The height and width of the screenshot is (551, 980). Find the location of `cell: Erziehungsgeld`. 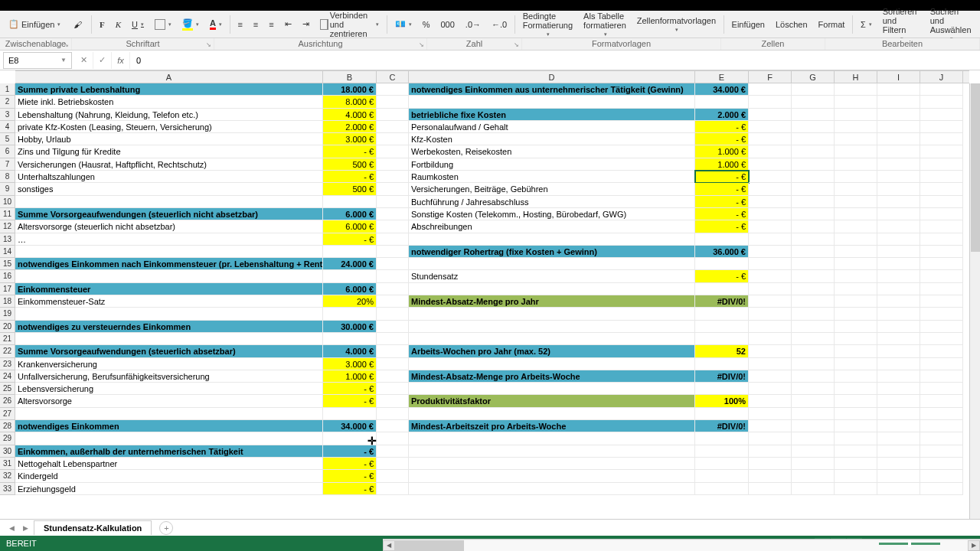

cell: Erziehungsgeld is located at coordinates (169, 489).